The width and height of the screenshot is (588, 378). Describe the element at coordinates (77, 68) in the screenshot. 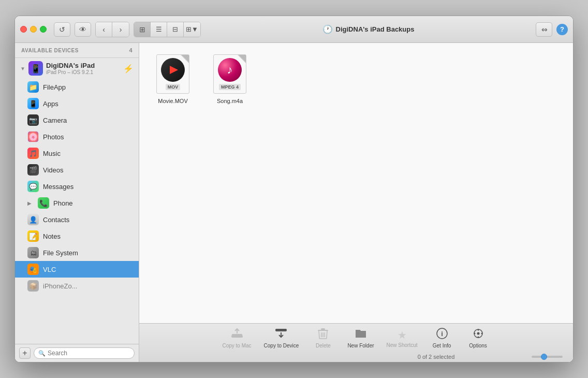

I see `device-item: ▼ 📱 DigiDNA's iPad iPad Pro – iOS 9.2.1 …` at that location.